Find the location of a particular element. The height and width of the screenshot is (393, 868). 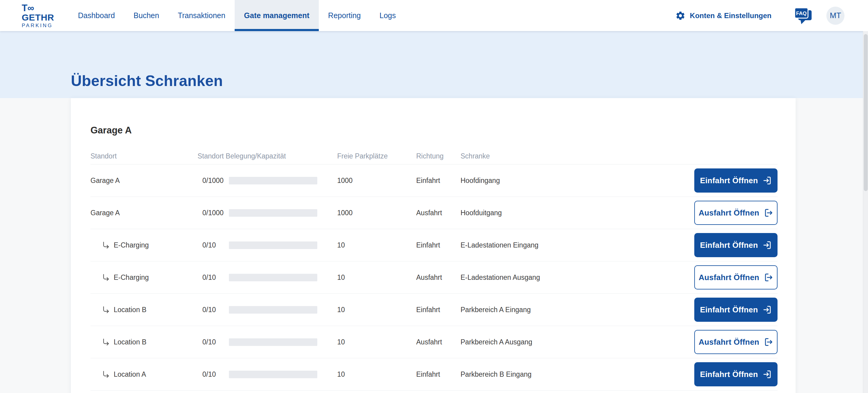

nav-item-dashboard: Dashboard is located at coordinates (96, 16).